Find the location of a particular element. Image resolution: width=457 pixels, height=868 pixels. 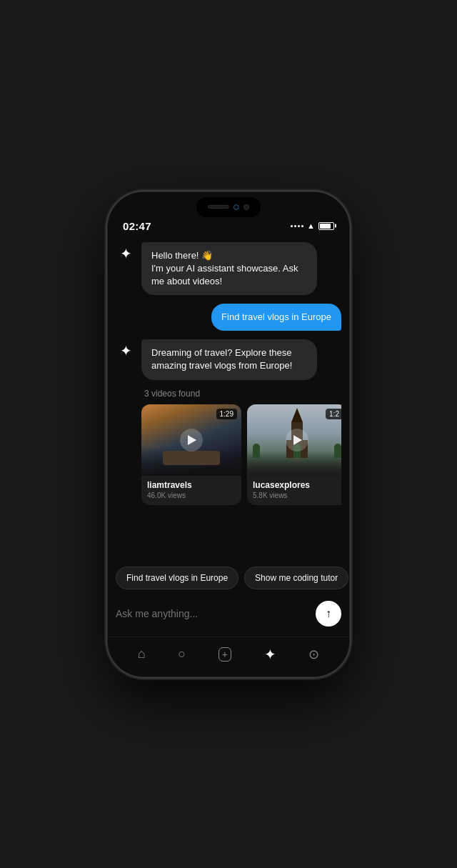

send-icon: ↑ is located at coordinates (328, 614).